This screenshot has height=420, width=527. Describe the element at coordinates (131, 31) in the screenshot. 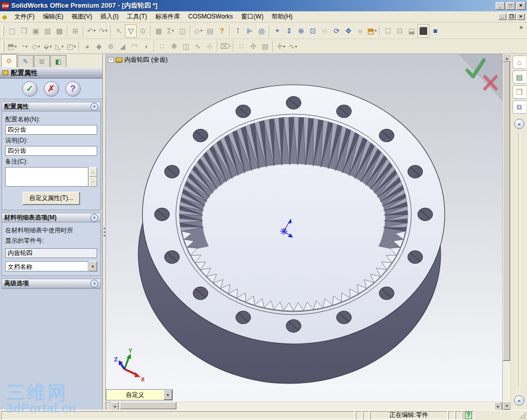

I see `selection-filter-button: ▽` at that location.